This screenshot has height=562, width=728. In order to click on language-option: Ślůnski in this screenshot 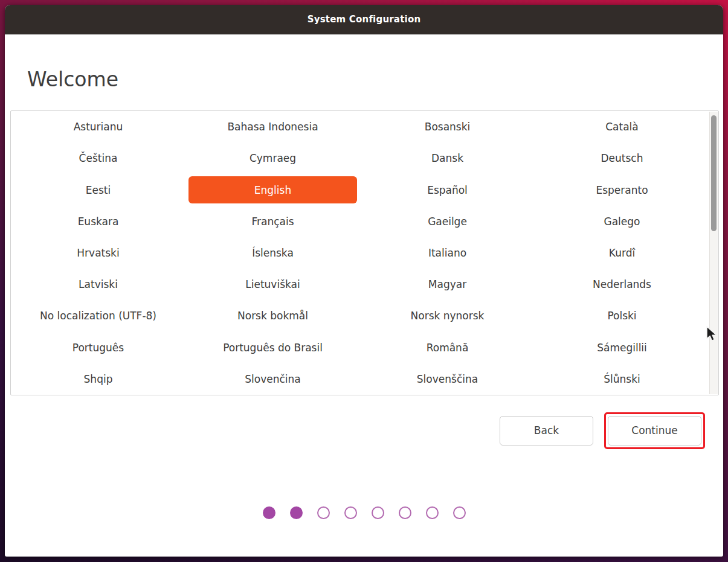, I will do `click(622, 379)`.